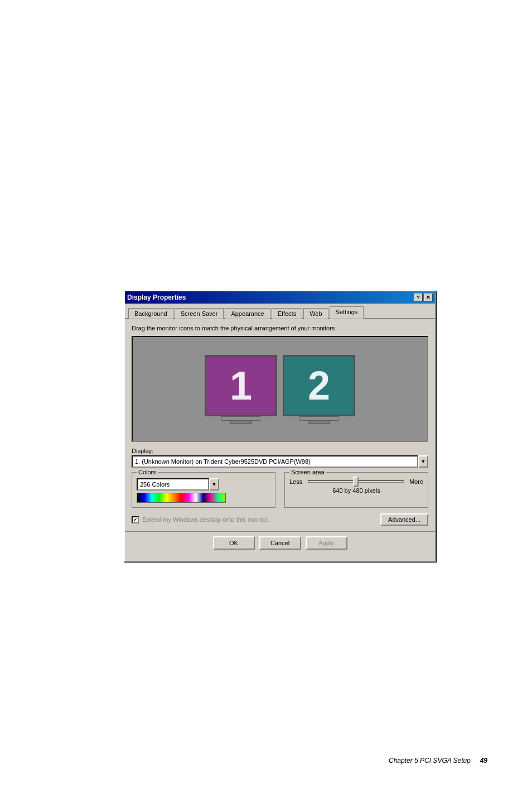  I want to click on title-bar: Display Properties ? ✕, so click(280, 297).